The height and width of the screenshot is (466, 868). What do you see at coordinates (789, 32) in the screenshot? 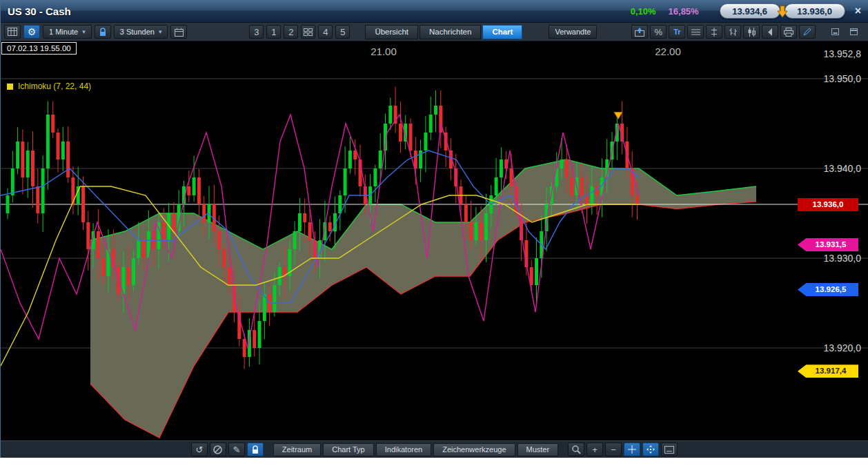
I see `print-icon` at bounding box center [789, 32].